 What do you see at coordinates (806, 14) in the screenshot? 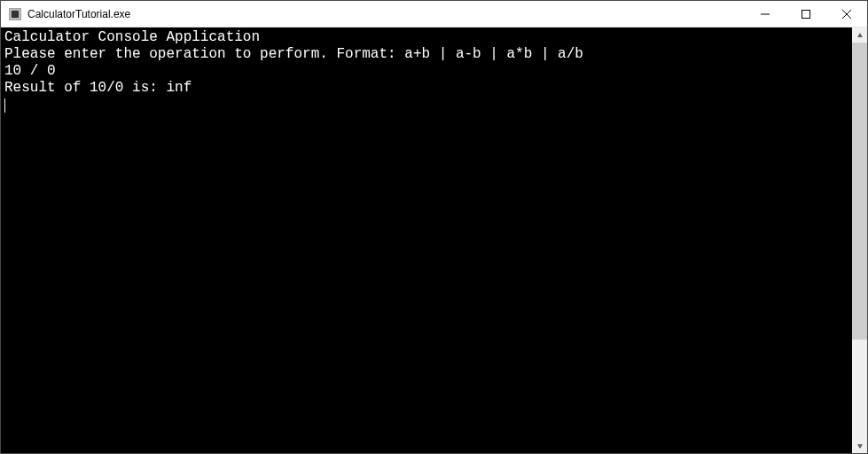
I see `maximize-button` at bounding box center [806, 14].